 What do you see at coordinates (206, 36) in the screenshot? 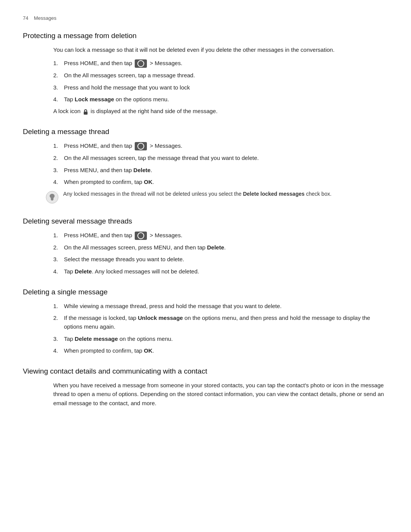
I see `section-title-protecting: Protecting a message from deletion` at bounding box center [206, 36].